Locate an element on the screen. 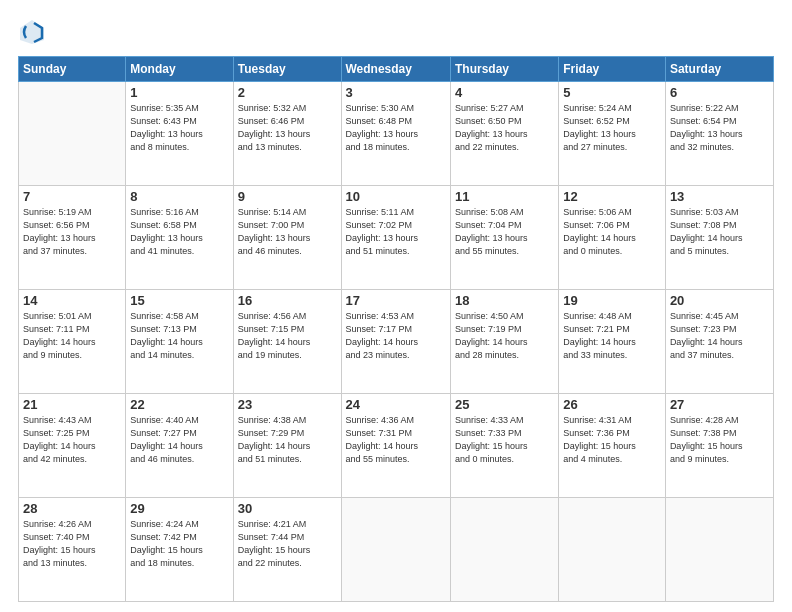 Image resolution: width=792 pixels, height=612 pixels. calendar-cell: 2Sunrise: 5:32 AM Sunset: 6:46 PM Daylig… is located at coordinates (287, 134).